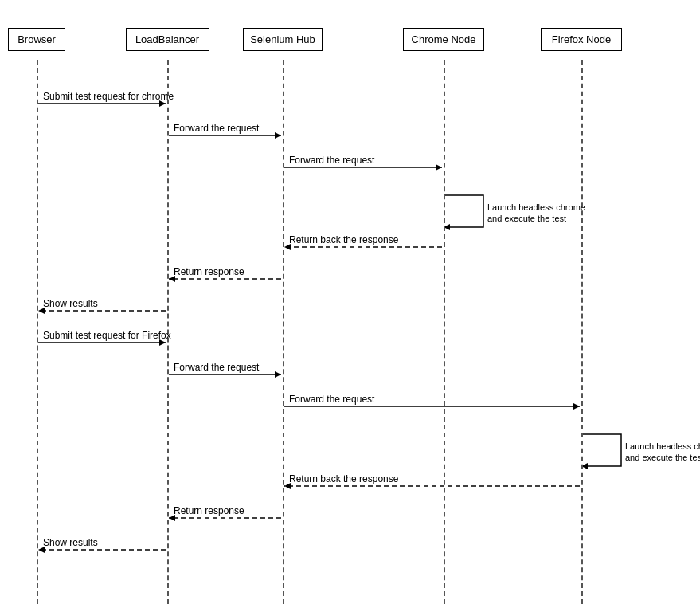  Describe the element at coordinates (107, 335) in the screenshot. I see `msg-label-msg8: Submit test request for Firefox` at that location.